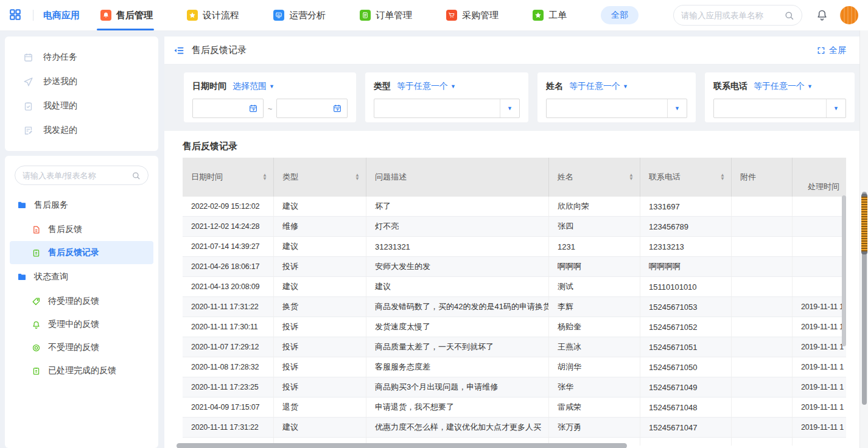 The width and height of the screenshot is (868, 448). Describe the element at coordinates (82, 253) in the screenshot. I see `tree-item: 售后反馈记录` at that location.